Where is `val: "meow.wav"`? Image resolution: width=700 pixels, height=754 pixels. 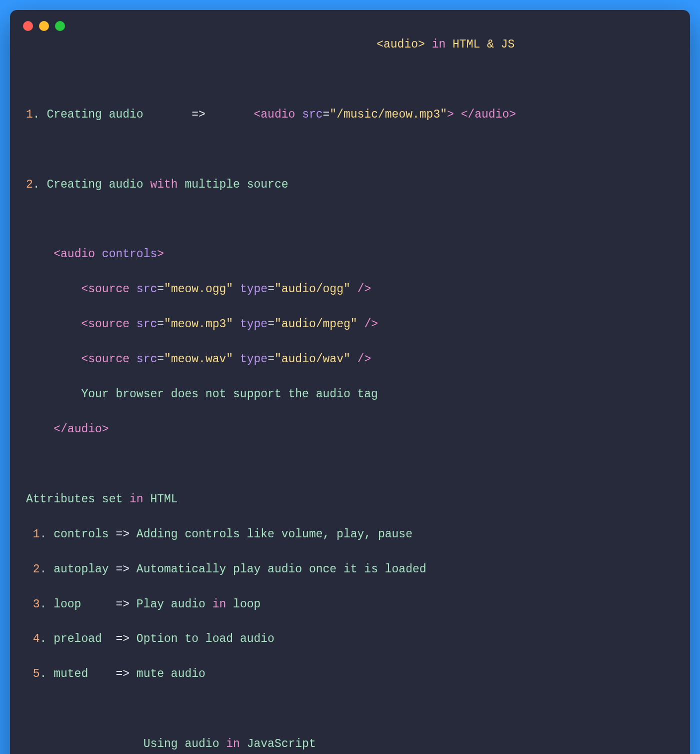
val: "meow.wav" is located at coordinates (198, 359).